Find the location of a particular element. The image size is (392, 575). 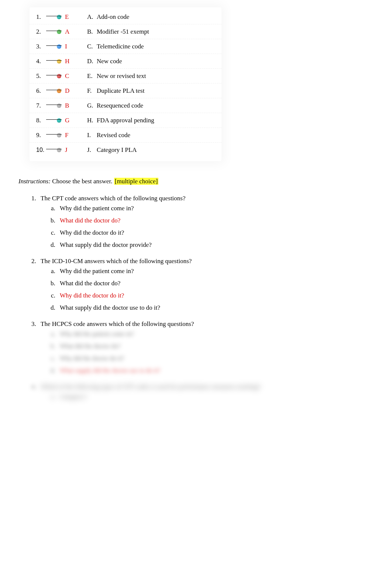

instructions-body: Choose the best answer. is located at coordinates (82, 181).